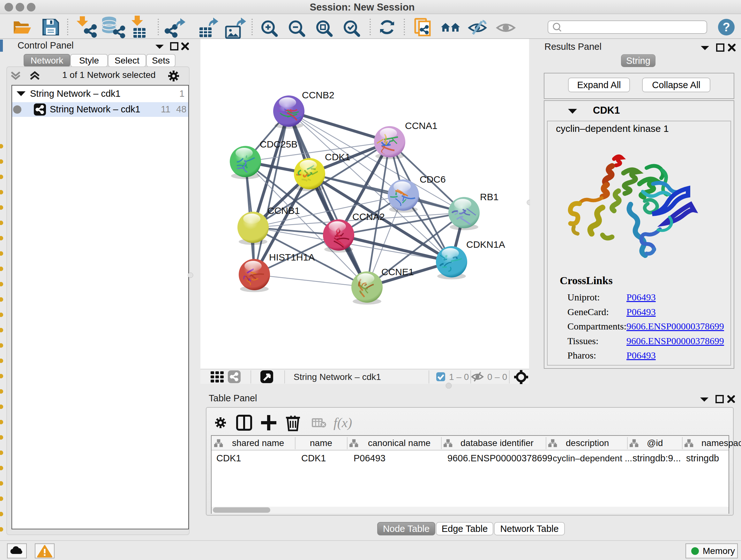  I want to click on svg-text: RB1, so click(489, 197).